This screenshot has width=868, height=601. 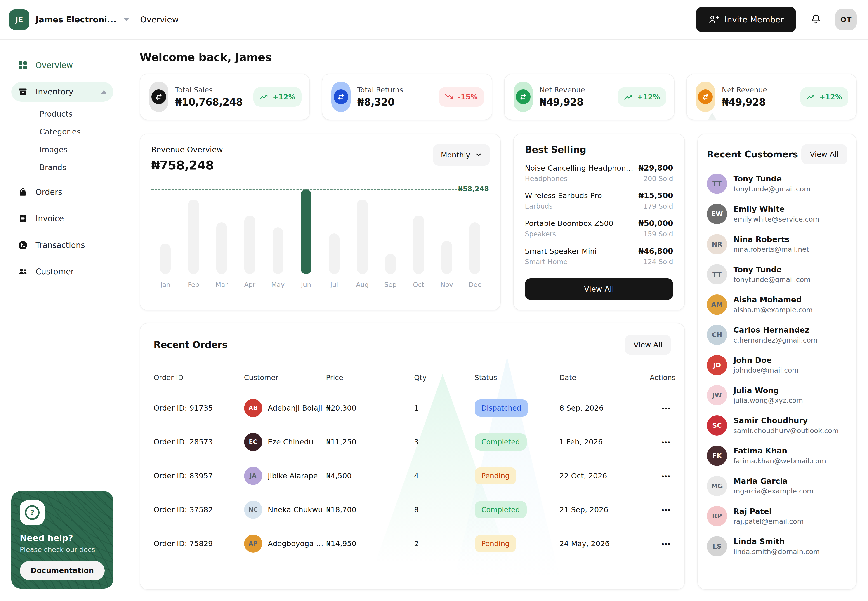 I want to click on period-filter-button: Monthly, so click(x=462, y=155).